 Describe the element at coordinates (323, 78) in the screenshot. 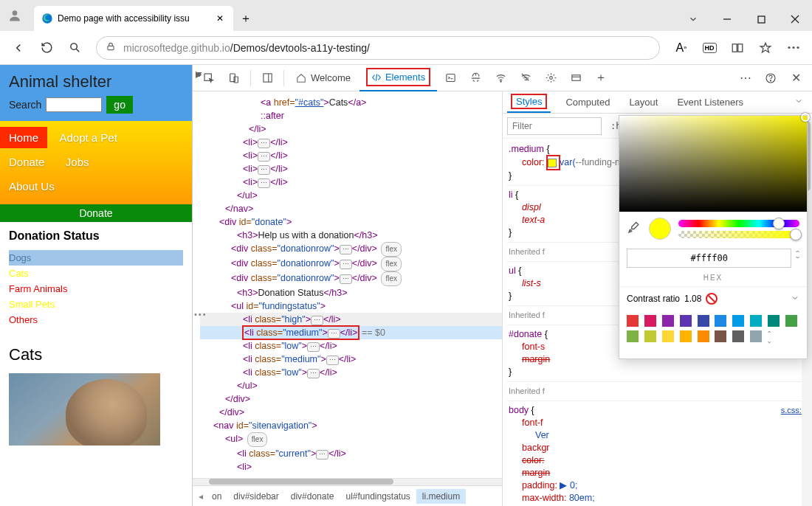

I see `welcome-tab: Welcome` at that location.